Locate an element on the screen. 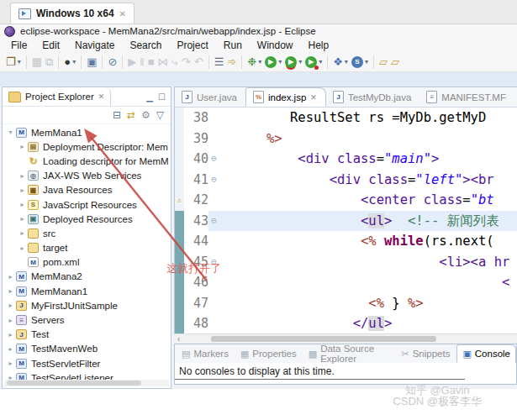 The height and width of the screenshot is (420, 517). tree-item-memmana2: ▸MMemMana2 is located at coordinates (87, 277).